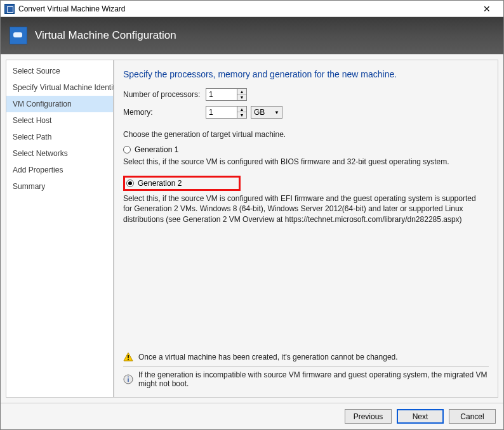 Image resolution: width=504 pixels, height=430 pixels. Describe the element at coordinates (60, 104) in the screenshot. I see `sidebar-item-vm-configuration: VM Configuration` at that location.